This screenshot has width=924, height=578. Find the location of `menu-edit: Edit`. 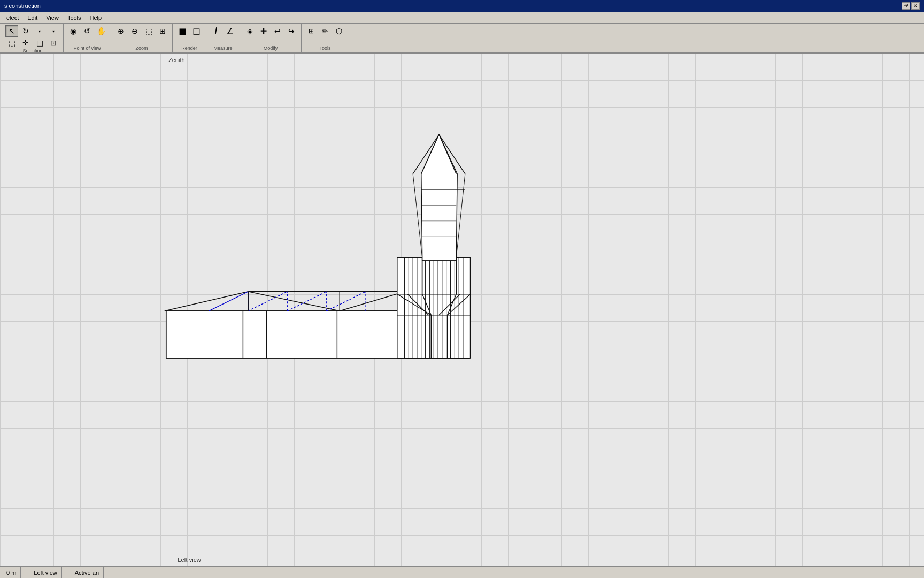

menu-edit: Edit is located at coordinates (32, 18).